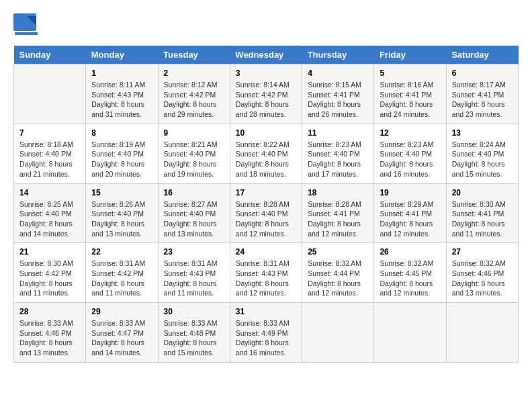  I want to click on calendar-cell: 29Sunrise: 8:33 AM Sunset: 4:47 PM Dayli…, so click(122, 333).